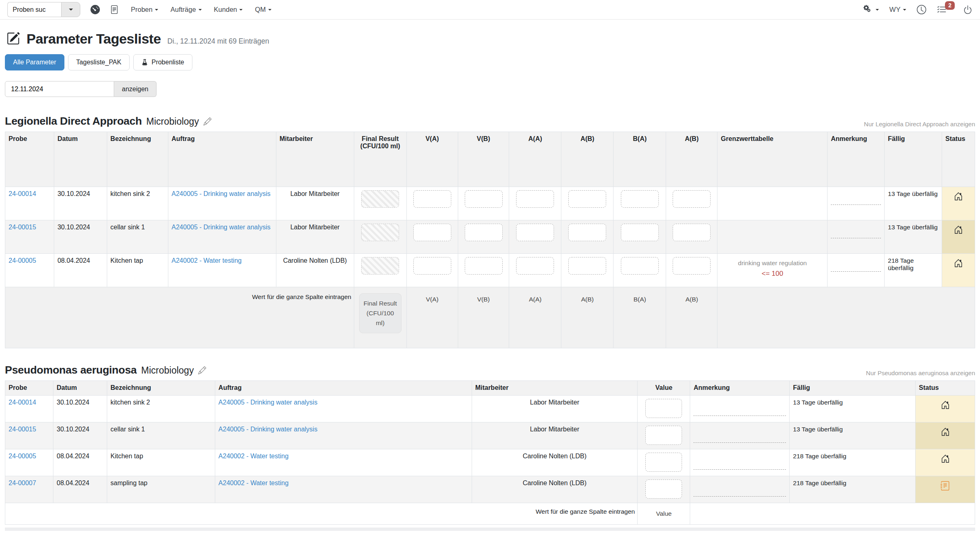 The width and height of the screenshot is (980, 552). What do you see at coordinates (920, 124) in the screenshot?
I see `filter-only-legionella-link: Nur Legionella Direct Approach anzeigen` at bounding box center [920, 124].